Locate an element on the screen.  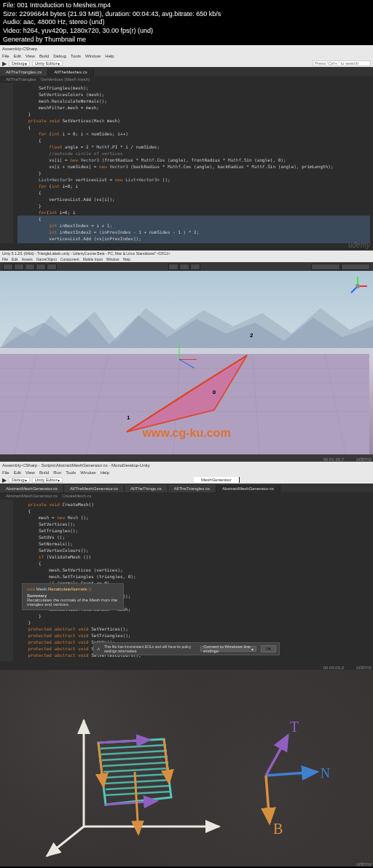
unity-toolbar is located at coordinates (186, 267).